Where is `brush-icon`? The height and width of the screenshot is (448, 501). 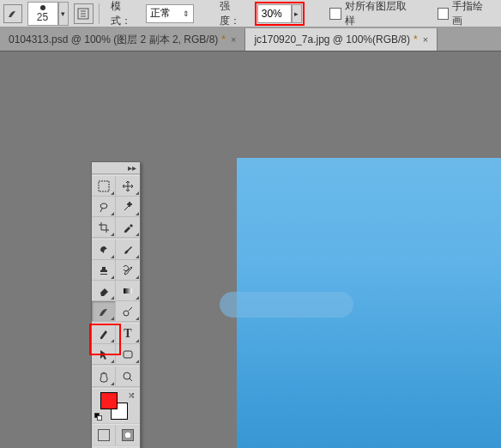
brush-icon is located at coordinates (128, 250).